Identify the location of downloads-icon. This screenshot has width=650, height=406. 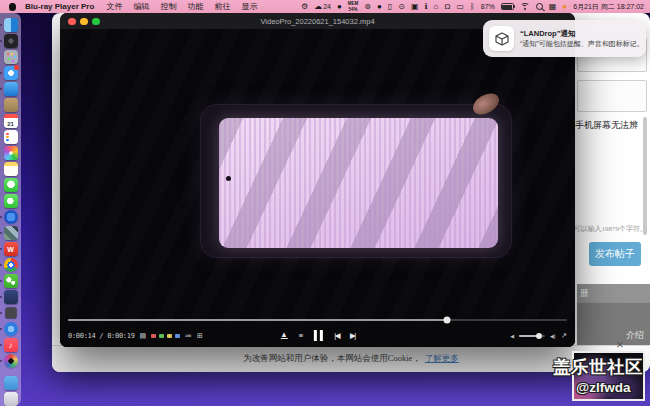
(11, 383).